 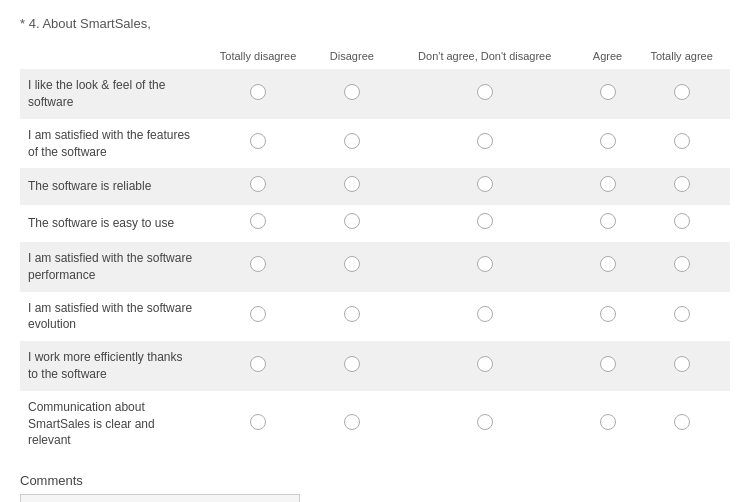 I want to click on row-label-row5: I am satisfied with the software perform…, so click(x=110, y=267).